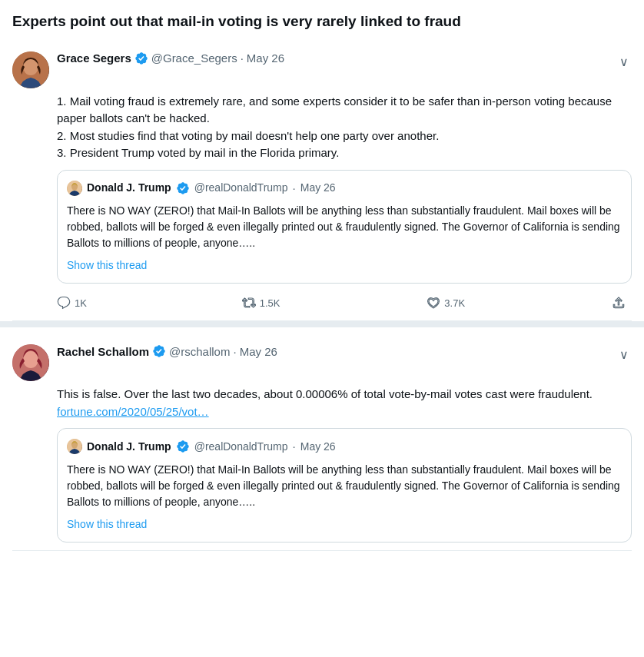  Describe the element at coordinates (241, 187) in the screenshot. I see `quoted-handle-1: @realDonaldTrump` at that location.